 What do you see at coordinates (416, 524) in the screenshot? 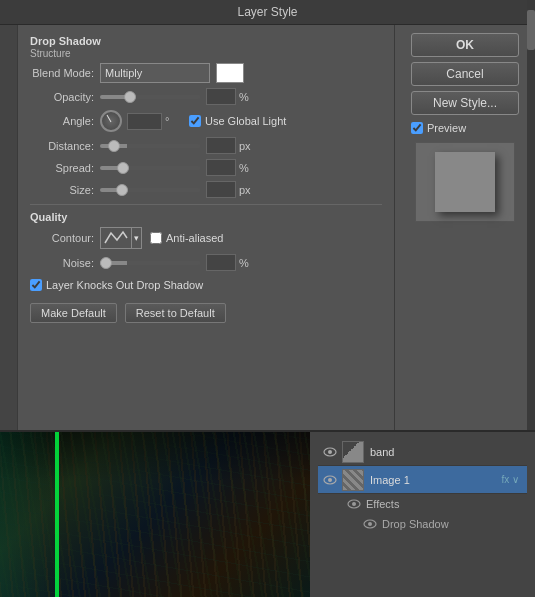
I see `drop-shadow-label: Drop Shadow` at bounding box center [416, 524].